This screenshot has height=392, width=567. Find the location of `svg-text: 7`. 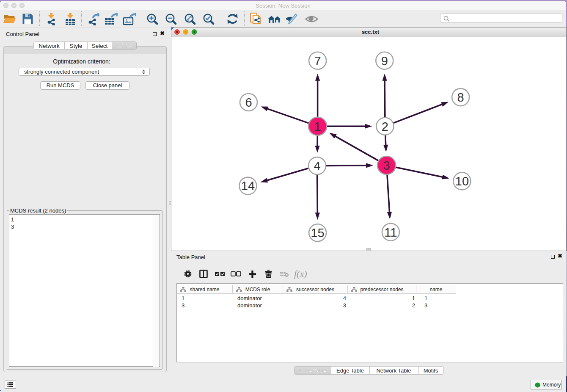

svg-text: 7 is located at coordinates (318, 61).